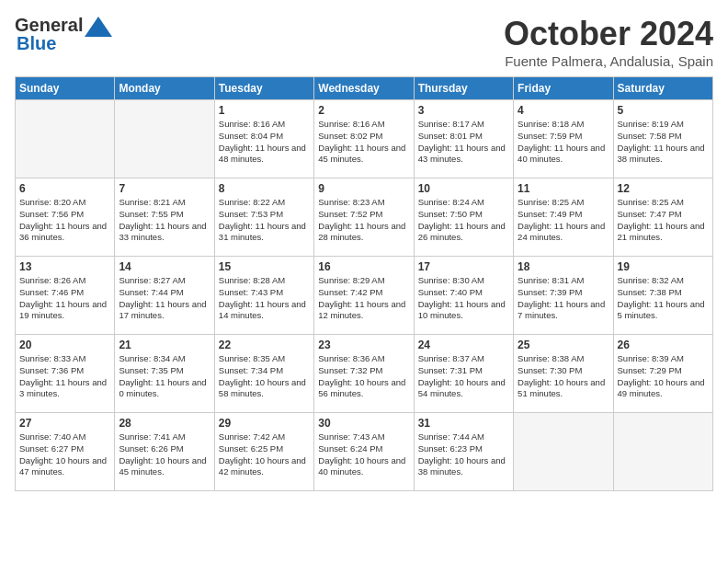  I want to click on location-subtitle: Fuente Palmera, Andalusia, Spain, so click(609, 61).